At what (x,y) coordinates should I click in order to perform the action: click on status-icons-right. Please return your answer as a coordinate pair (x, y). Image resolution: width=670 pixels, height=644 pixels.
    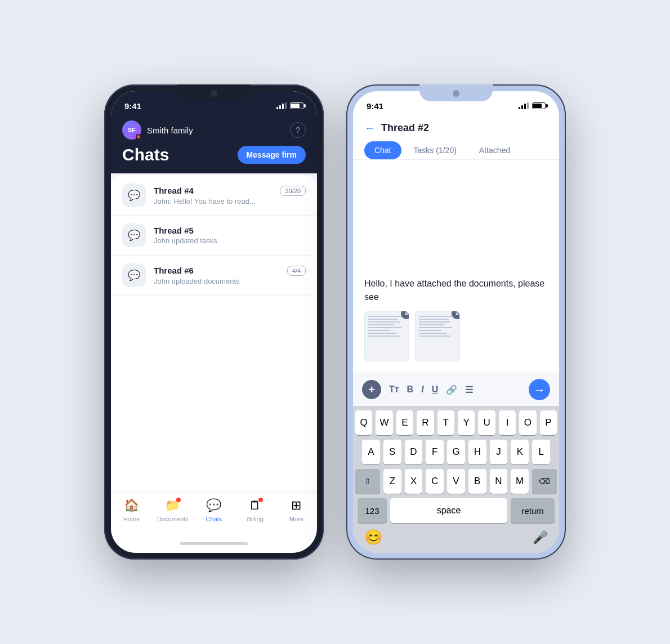
    Looking at the image, I should click on (532, 106).